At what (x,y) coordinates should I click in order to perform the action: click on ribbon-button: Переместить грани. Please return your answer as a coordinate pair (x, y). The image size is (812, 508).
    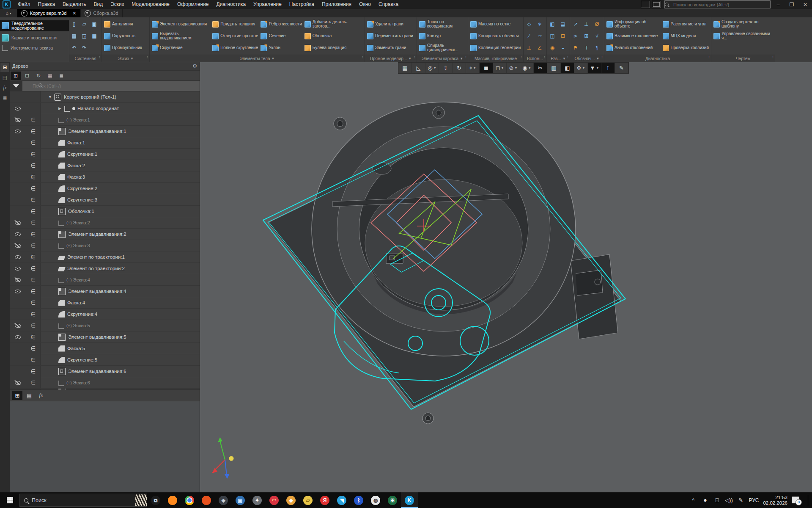
    Looking at the image, I should click on (391, 36).